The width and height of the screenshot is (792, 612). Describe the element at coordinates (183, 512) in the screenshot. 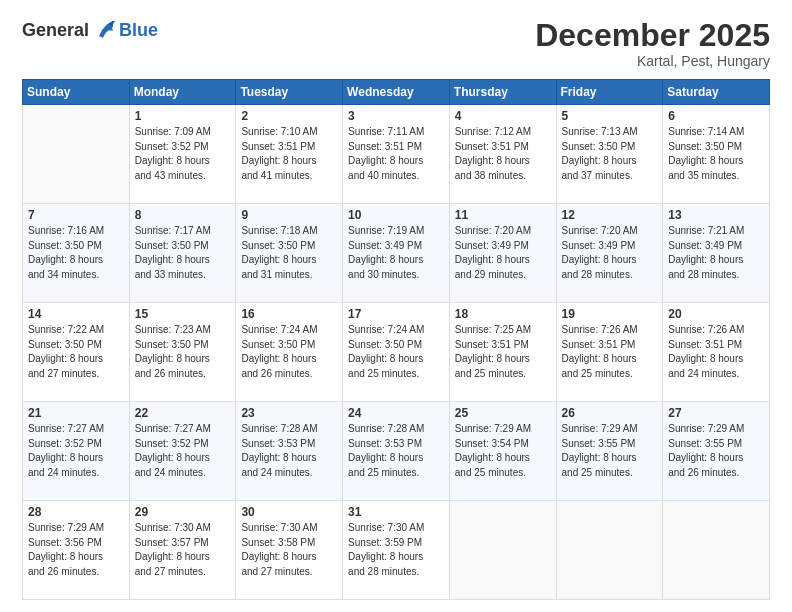

I see `day-number: 29` at that location.